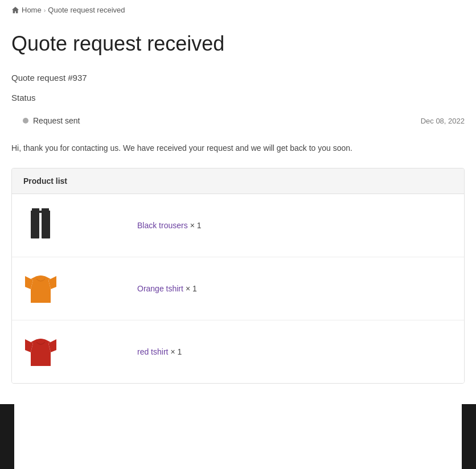 The width and height of the screenshot is (476, 469). What do you see at coordinates (32, 10) in the screenshot?
I see `home-label: Home` at bounding box center [32, 10].